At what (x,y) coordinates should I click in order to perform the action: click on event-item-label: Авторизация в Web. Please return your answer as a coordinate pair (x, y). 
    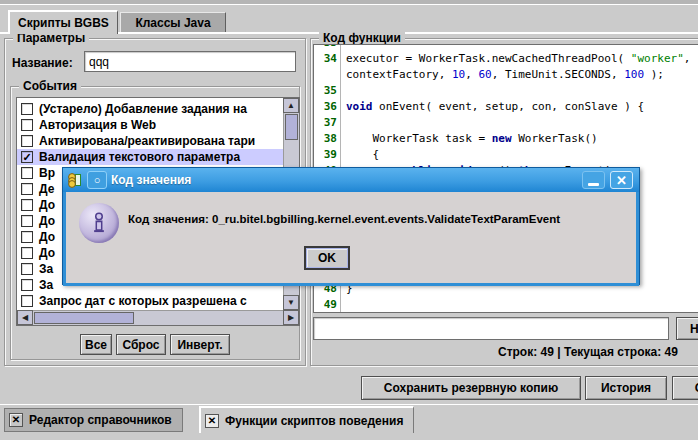
    Looking at the image, I should click on (98, 125).